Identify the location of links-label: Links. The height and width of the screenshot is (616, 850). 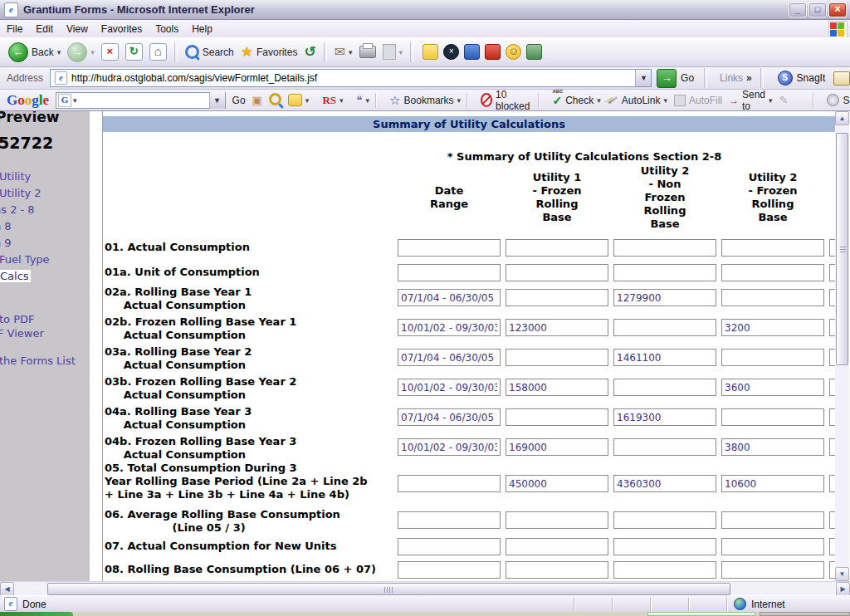
(731, 78).